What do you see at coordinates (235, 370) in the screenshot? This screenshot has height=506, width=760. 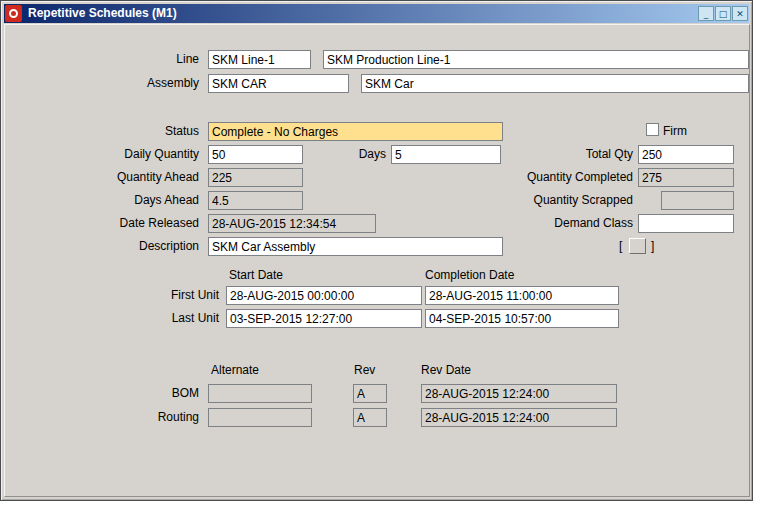 I see `alternate-header: Alternate` at bounding box center [235, 370].